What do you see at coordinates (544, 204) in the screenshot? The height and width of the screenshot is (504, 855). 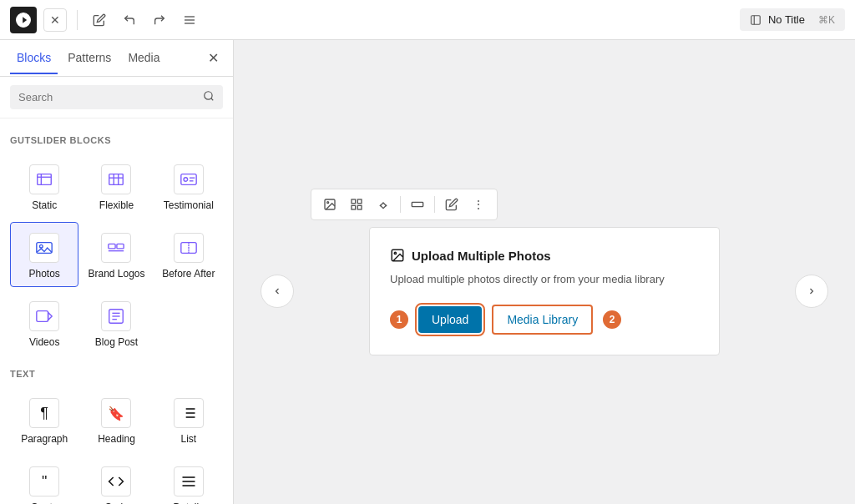 I see `toolbar-row: ⋮` at bounding box center [544, 204].